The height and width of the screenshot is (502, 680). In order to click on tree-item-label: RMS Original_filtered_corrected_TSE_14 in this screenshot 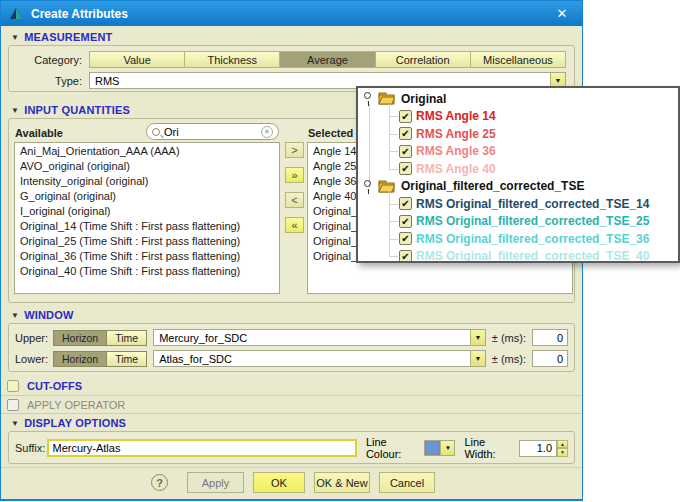, I will do `click(532, 204)`.